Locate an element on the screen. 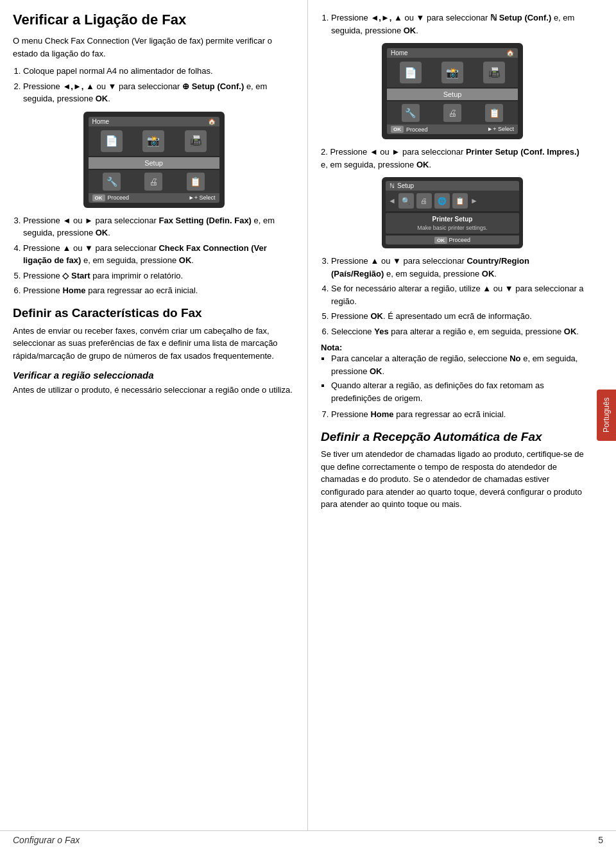  left-step-2: Pressione ◄,►, ▲ ou ▼ para seleccionar ⊕… is located at coordinates (159, 92).